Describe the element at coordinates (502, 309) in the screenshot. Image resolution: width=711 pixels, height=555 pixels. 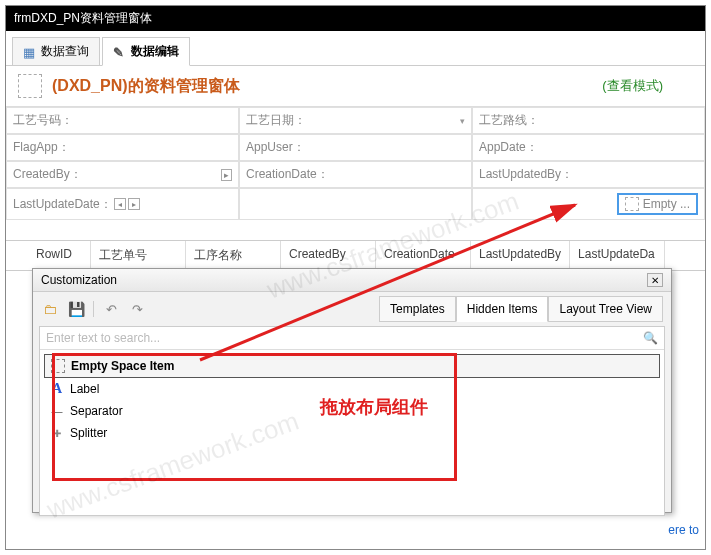
I see `tab-hidden-items: Hidden Items` at that location.